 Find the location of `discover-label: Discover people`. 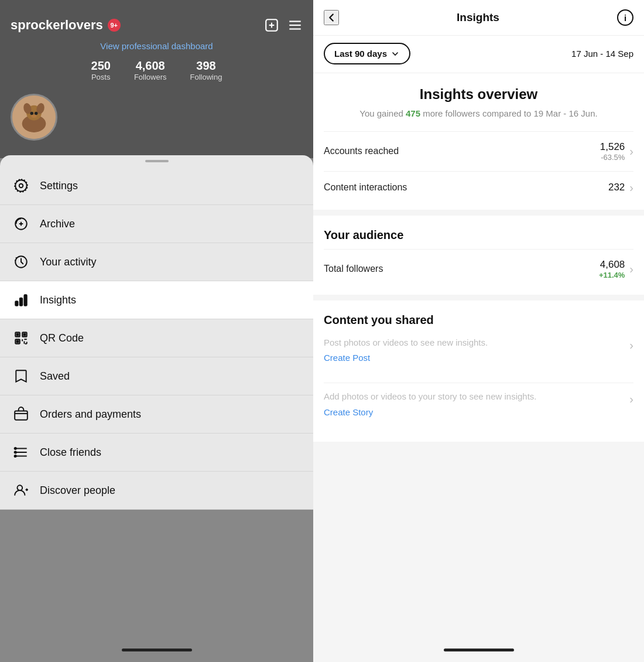

discover-label: Discover people is located at coordinates (77, 491).